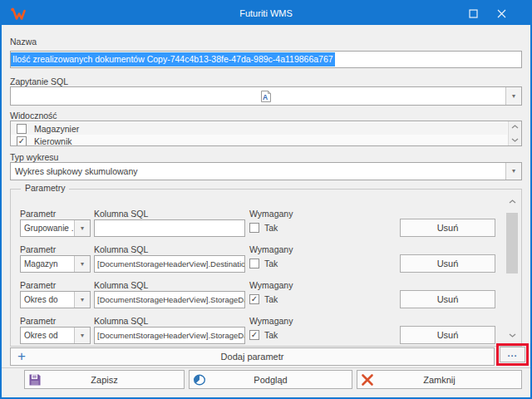 This screenshot has width=532, height=399. What do you see at coordinates (170, 299) in the screenshot?
I see `kolumna-sql-input: [DocumentStorageHeaderView].StorageDate` at bounding box center [170, 299].